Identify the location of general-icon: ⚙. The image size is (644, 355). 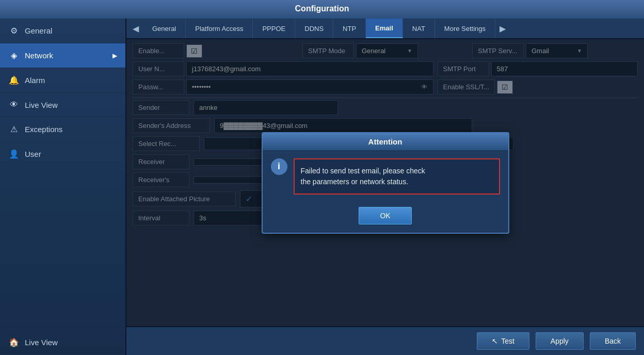
(14, 31).